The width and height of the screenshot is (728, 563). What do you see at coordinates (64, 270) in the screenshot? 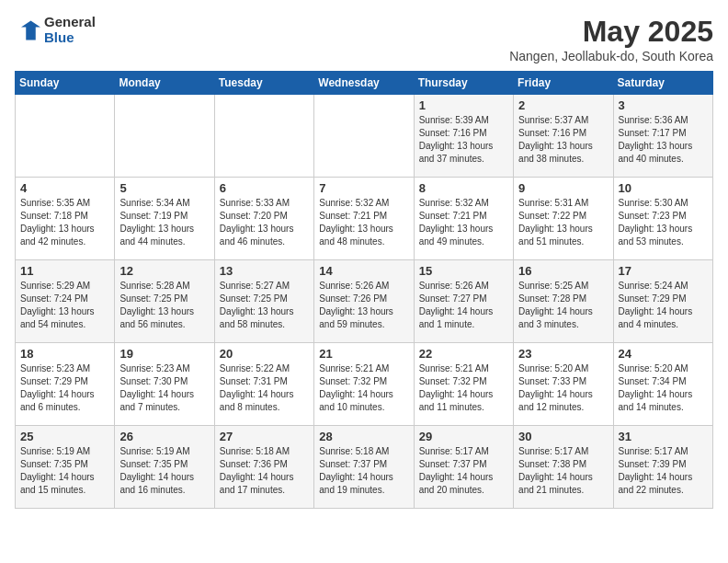
I see `day-number: 11` at bounding box center [64, 270].